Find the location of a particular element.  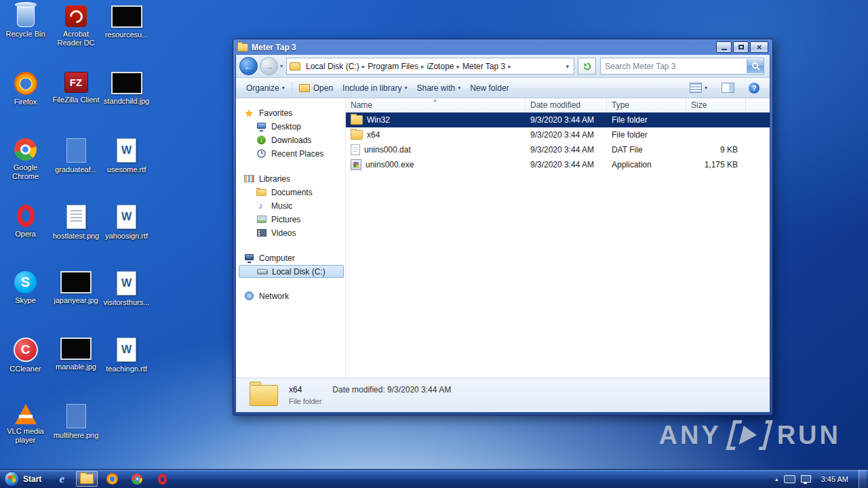

address-bar: Local Disk (C:)Program FilesiZotopeMeter… is located at coordinates (430, 66).